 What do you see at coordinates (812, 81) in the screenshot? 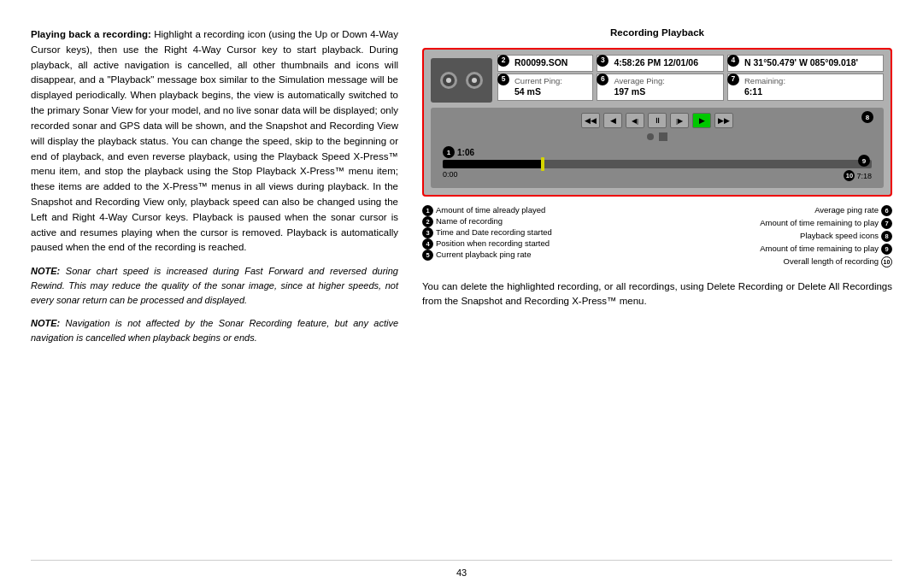
I see `remaining-label: Remaining:` at bounding box center [812, 81].